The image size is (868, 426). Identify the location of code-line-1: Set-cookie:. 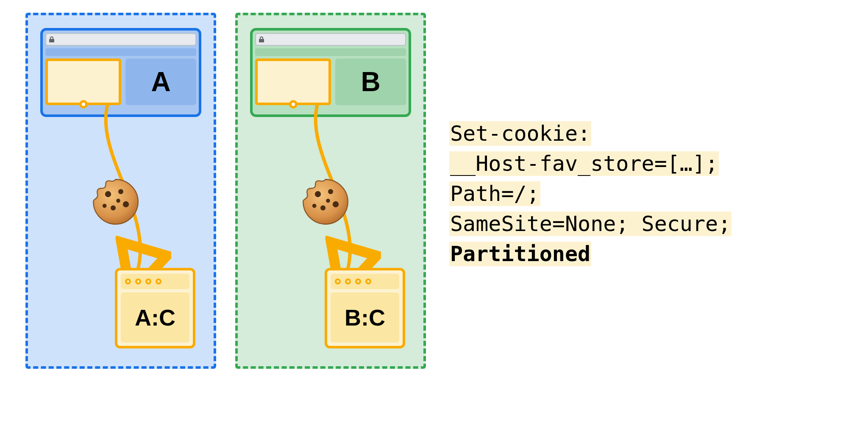
(520, 134).